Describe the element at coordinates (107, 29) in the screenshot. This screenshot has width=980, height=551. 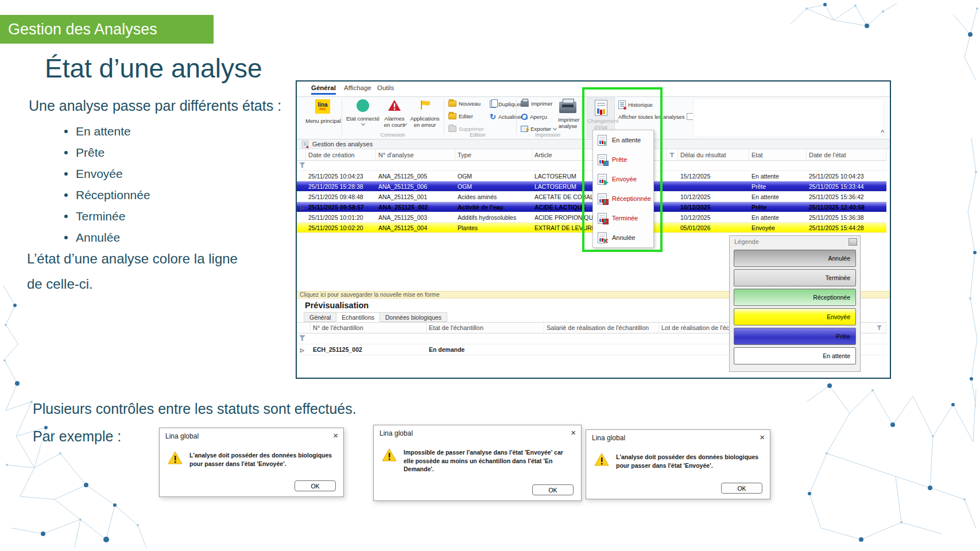
I see `section-banner: Gestion des Analyses` at that location.